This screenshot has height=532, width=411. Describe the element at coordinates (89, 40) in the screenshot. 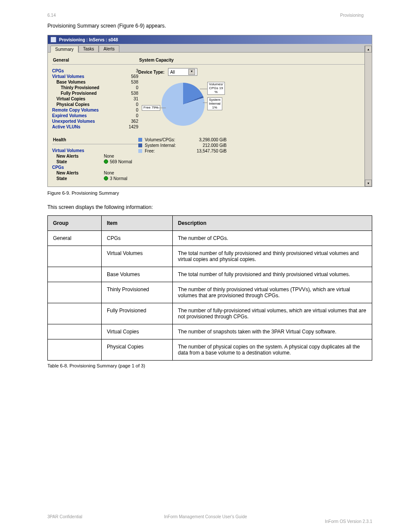

I see `window-title: Provisioning : InServs : s048` at that location.